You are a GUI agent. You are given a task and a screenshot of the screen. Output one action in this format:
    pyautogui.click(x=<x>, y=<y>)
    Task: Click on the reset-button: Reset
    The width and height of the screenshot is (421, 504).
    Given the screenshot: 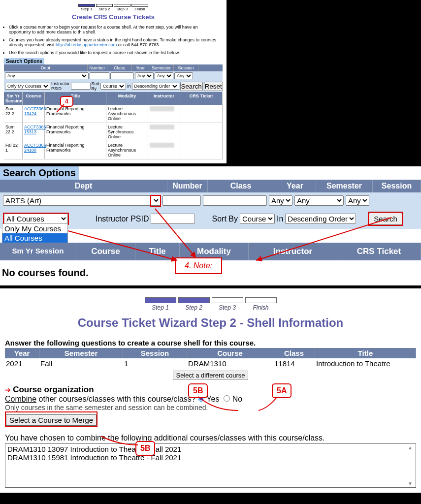 What is the action you would take?
    pyautogui.click(x=214, y=87)
    